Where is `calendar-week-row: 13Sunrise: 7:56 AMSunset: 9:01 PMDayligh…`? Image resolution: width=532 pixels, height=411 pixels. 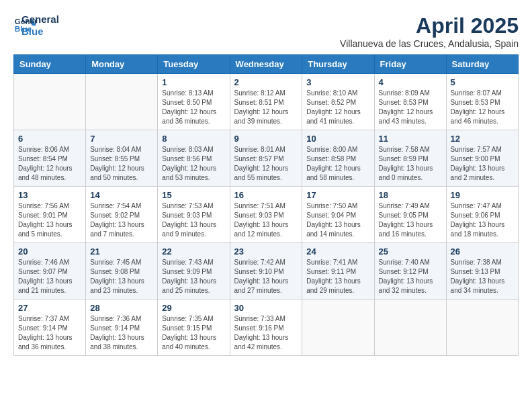 calendar-week-row: 13Sunrise: 7:56 AMSunset: 9:01 PMDayligh… is located at coordinates (266, 215).